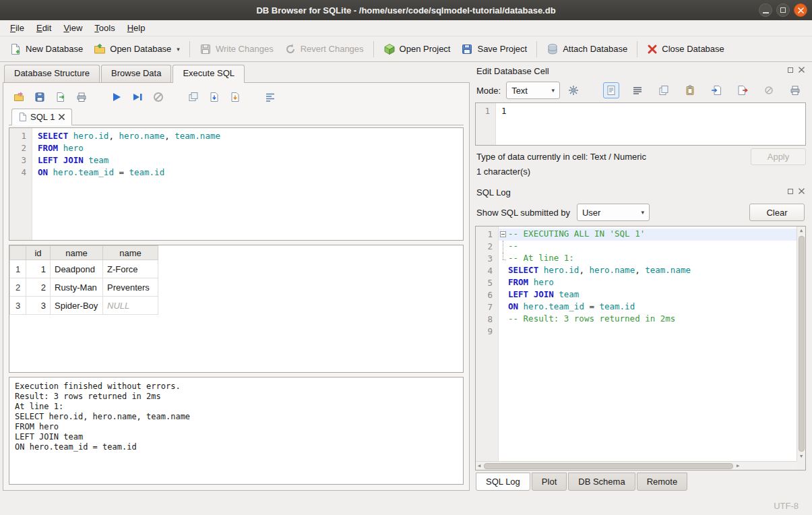  Describe the element at coordinates (248, 184) in the screenshot. I see `sql-editor-code: SELECT hero.id, hero.name, team.nameFROM…` at that location.